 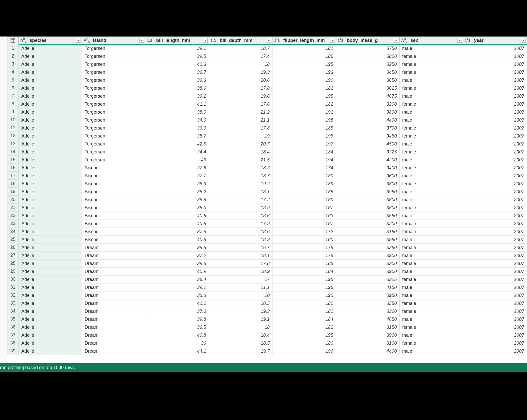 I want to click on row-number: 20, so click(x=13, y=199).